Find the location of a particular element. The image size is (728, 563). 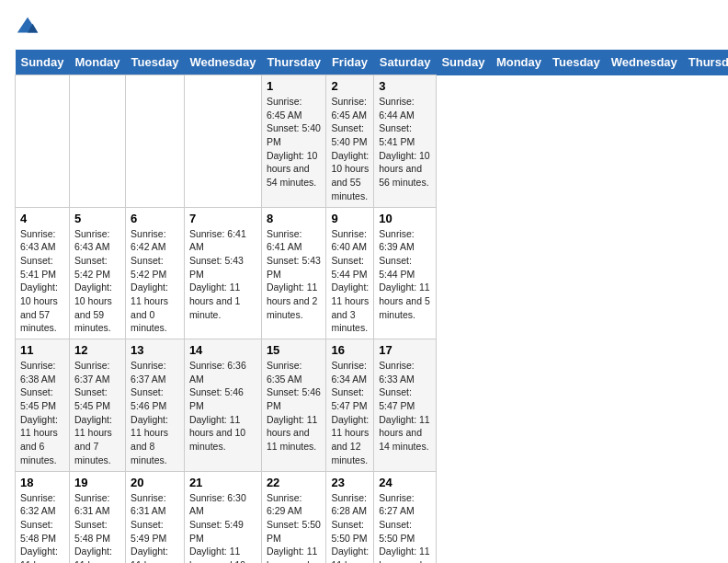

day-info: Sunrise: 6:33 AM Sunset: 5:47 PM Dayligh… is located at coordinates (404, 407).